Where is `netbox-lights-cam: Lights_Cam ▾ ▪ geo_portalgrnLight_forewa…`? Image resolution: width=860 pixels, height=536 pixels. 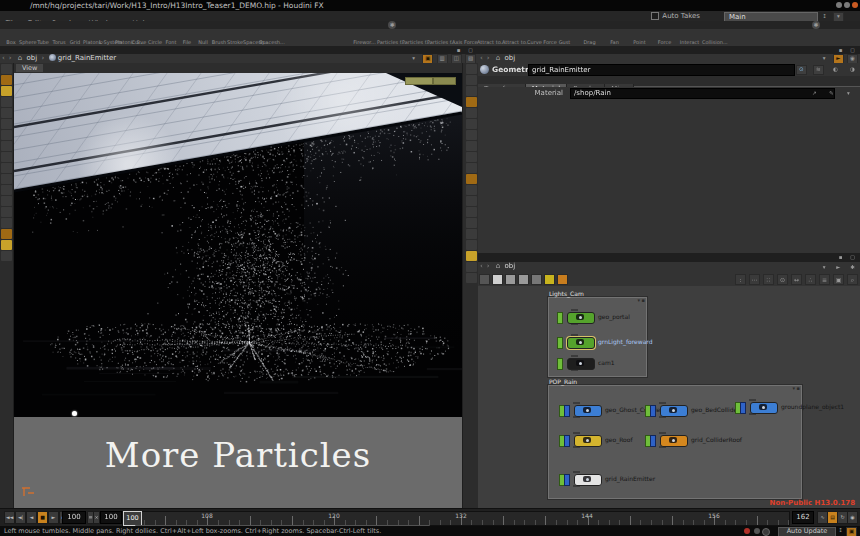
netbox-lights-cam: Lights_Cam ▾ ▪ geo_portalgrnLight_forewa… is located at coordinates (598, 337).